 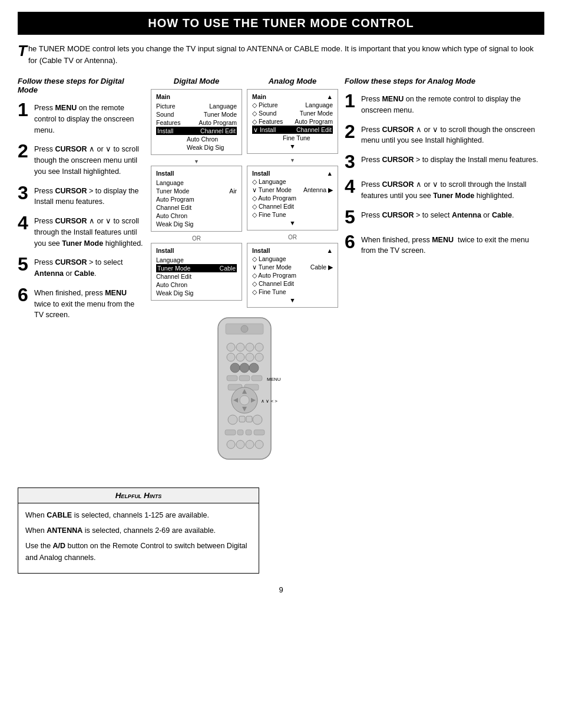 What do you see at coordinates (138, 538) in the screenshot?
I see `hints-content: When CABLE is selected, channels 1-125 a…` at bounding box center [138, 538].